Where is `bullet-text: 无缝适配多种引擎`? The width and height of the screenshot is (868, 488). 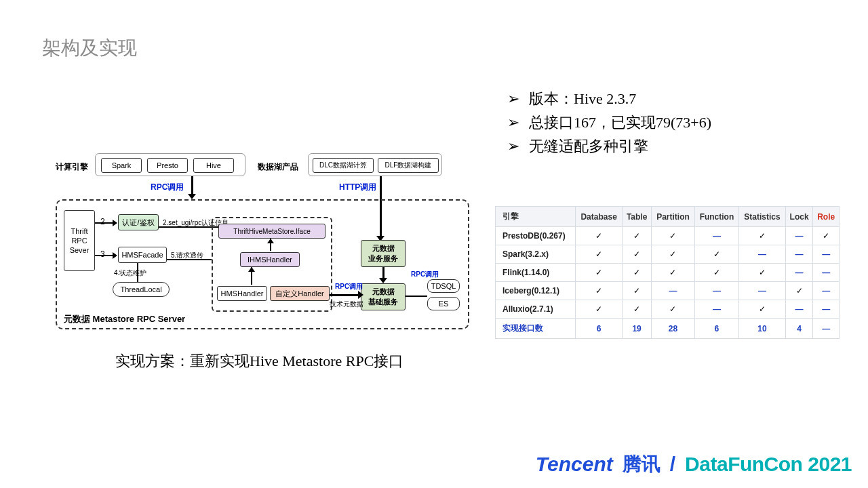 bullet-text: 无缝适配多种引擎 is located at coordinates (589, 146).